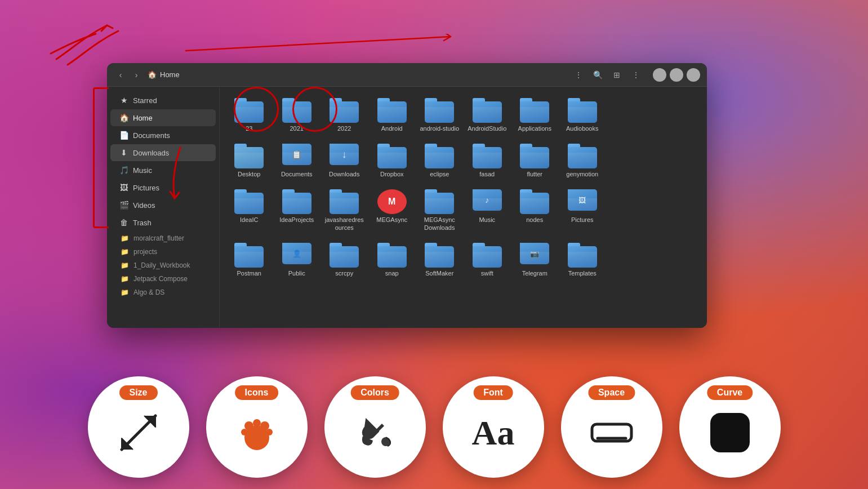  I want to click on maximize-button: □, so click(676, 75).